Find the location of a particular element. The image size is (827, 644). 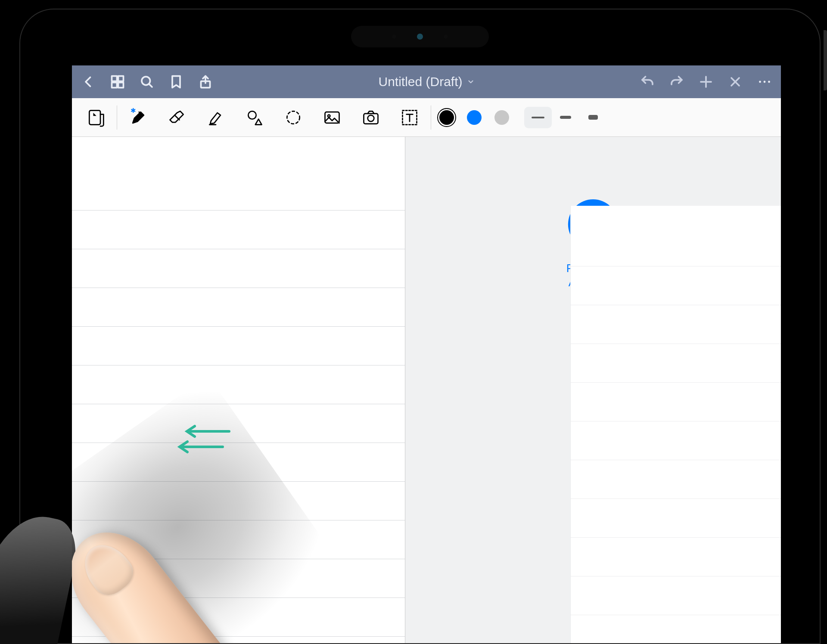

document-title-label: Untitled (Draft) is located at coordinates (420, 82).